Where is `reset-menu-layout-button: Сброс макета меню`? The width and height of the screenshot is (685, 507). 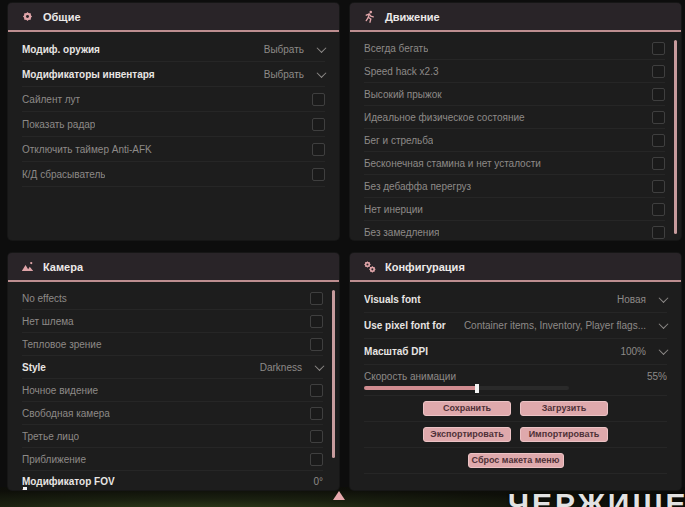
reset-menu-layout-button: Сброс макета меню is located at coordinates (516, 460).